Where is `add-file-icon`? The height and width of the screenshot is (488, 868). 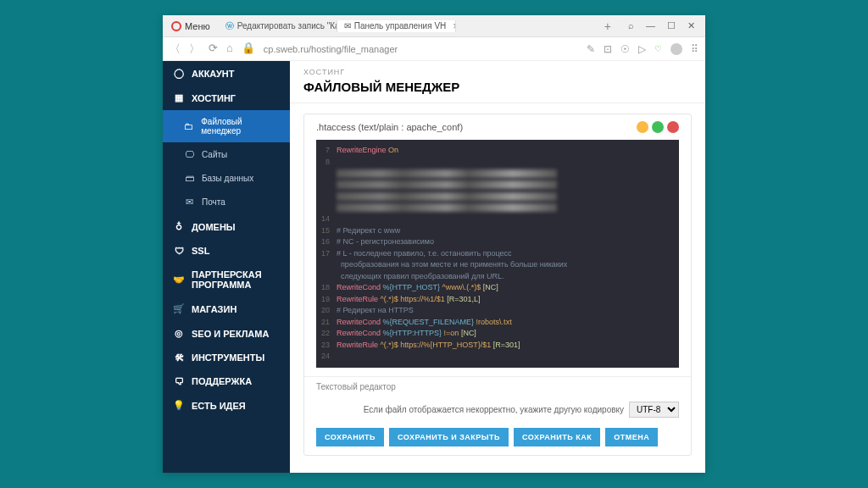 add-file-icon is located at coordinates (658, 127).